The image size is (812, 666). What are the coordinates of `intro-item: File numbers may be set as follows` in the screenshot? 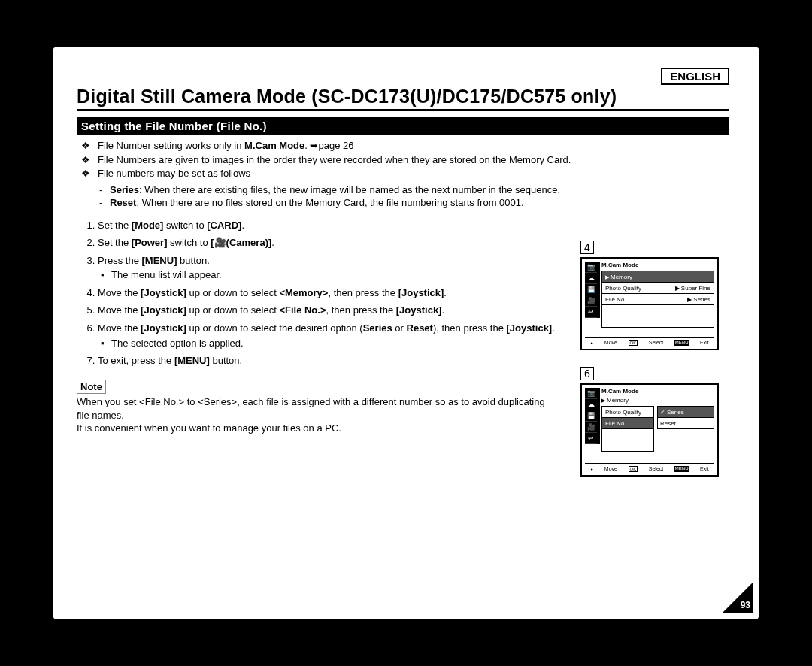 It's located at (414, 174).